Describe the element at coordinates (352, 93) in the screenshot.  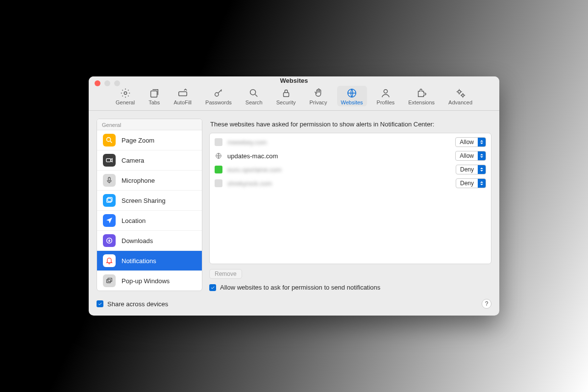
I see `globe-icon` at that location.